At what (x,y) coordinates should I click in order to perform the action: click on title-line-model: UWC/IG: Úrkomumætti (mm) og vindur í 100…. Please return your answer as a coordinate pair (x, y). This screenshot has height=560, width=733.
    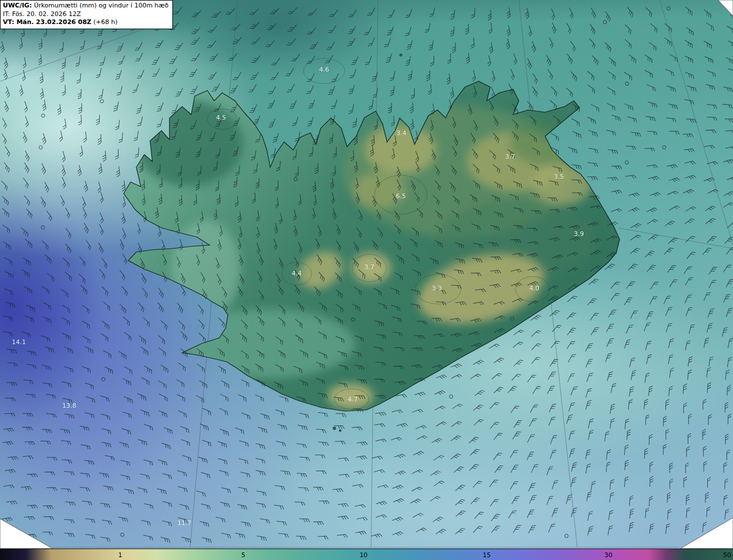
    Looking at the image, I should click on (86, 6).